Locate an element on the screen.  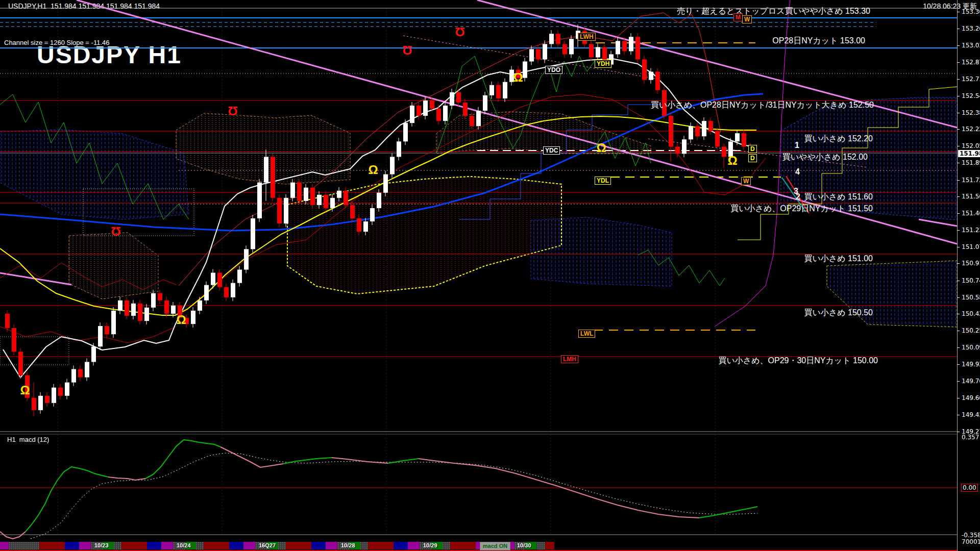
price-axis-label: 150.255 is located at coordinates (971, 331).